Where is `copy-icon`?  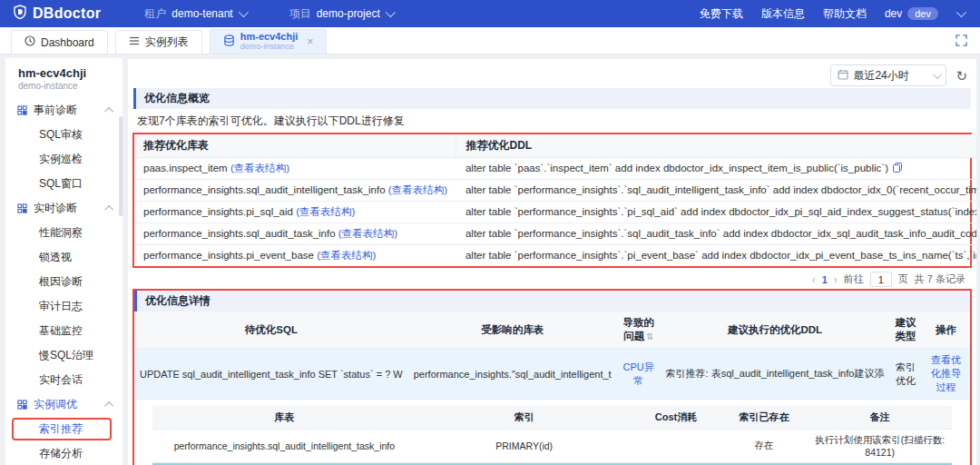 copy-icon is located at coordinates (897, 169).